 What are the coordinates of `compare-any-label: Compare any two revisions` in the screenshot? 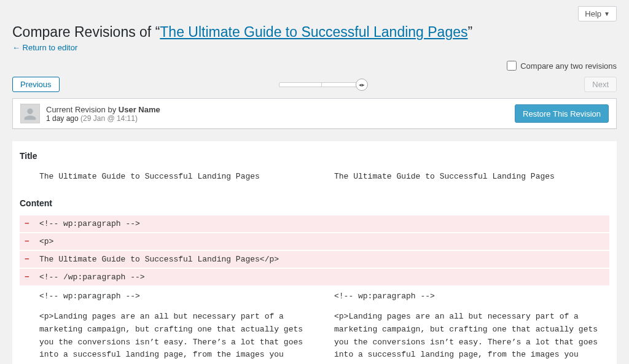 It's located at (569, 66).